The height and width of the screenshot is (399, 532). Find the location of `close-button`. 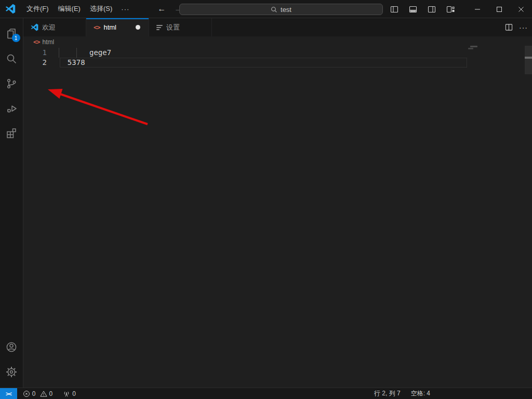

close-button is located at coordinates (521, 9).